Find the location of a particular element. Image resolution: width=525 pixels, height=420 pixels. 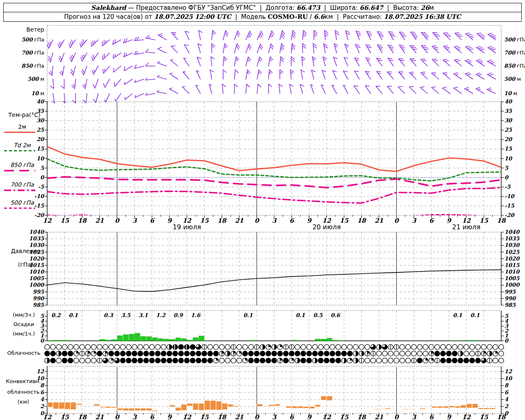

precip-3h-amount: 0.3 is located at coordinates (109, 315).